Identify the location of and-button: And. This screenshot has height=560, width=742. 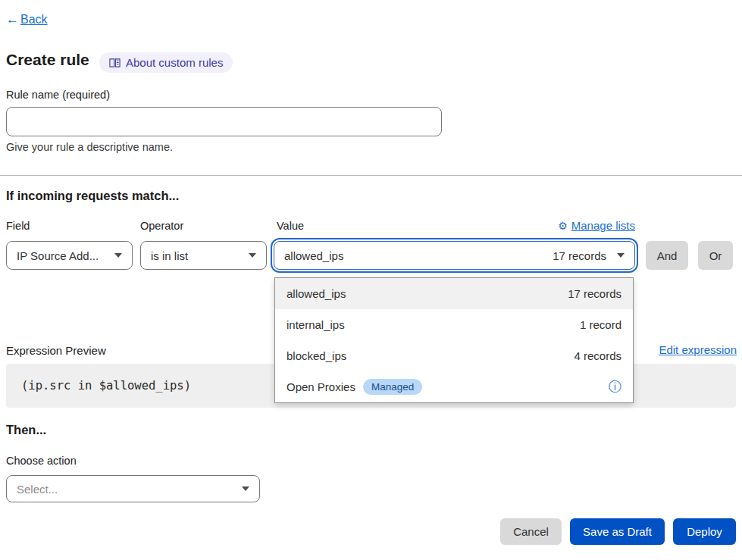
(667, 255).